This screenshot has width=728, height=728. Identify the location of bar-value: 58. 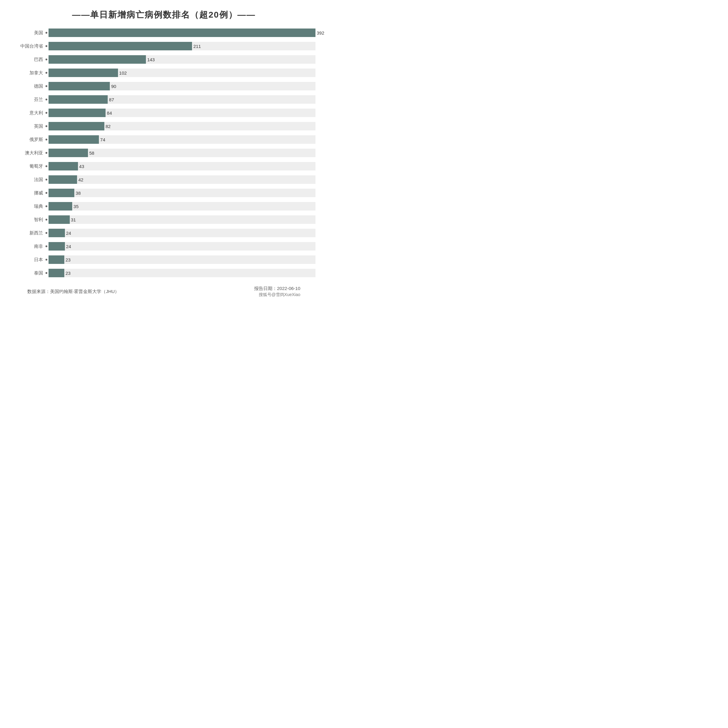
(92, 153).